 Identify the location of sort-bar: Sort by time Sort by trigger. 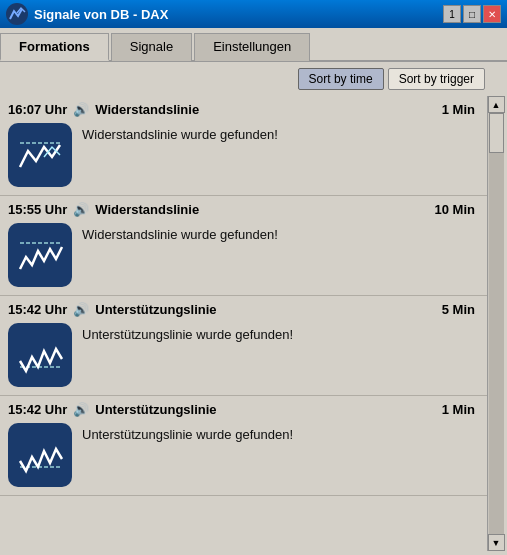
(254, 79).